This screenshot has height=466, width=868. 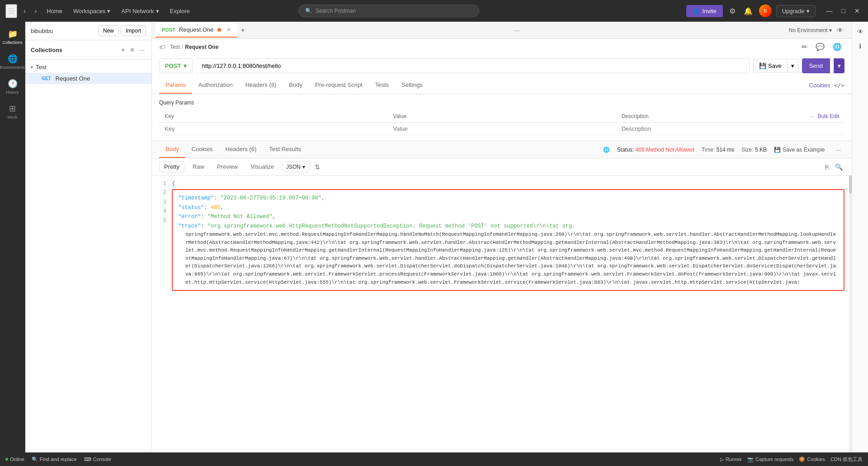 I want to click on topbar: ☰ ‹ › Home Workspaces ▾ API Network ▾ Ex…, so click(x=434, y=11).